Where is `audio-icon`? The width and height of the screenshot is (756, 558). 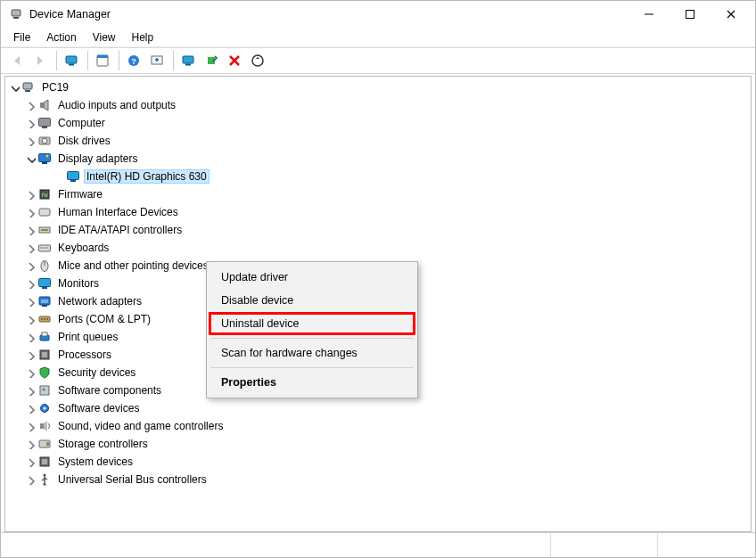 audio-icon is located at coordinates (45, 105).